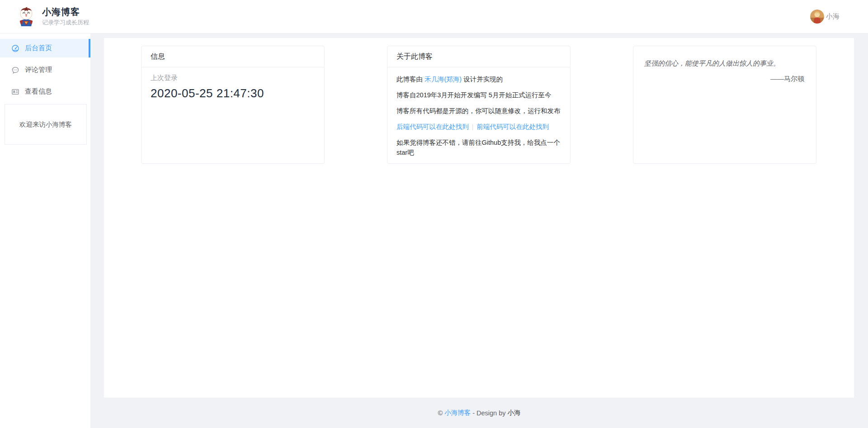  Describe the element at coordinates (38, 91) in the screenshot. I see `sidebar-item-label: 查看信息` at that location.